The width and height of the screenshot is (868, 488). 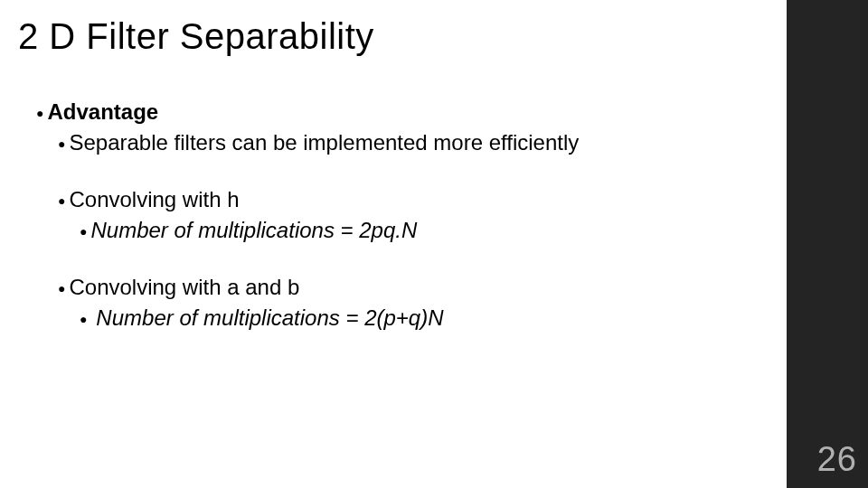 I want to click on bullet-conv-ab-mult: Number of multiplications = 2(p+q)N, so click(x=424, y=318).